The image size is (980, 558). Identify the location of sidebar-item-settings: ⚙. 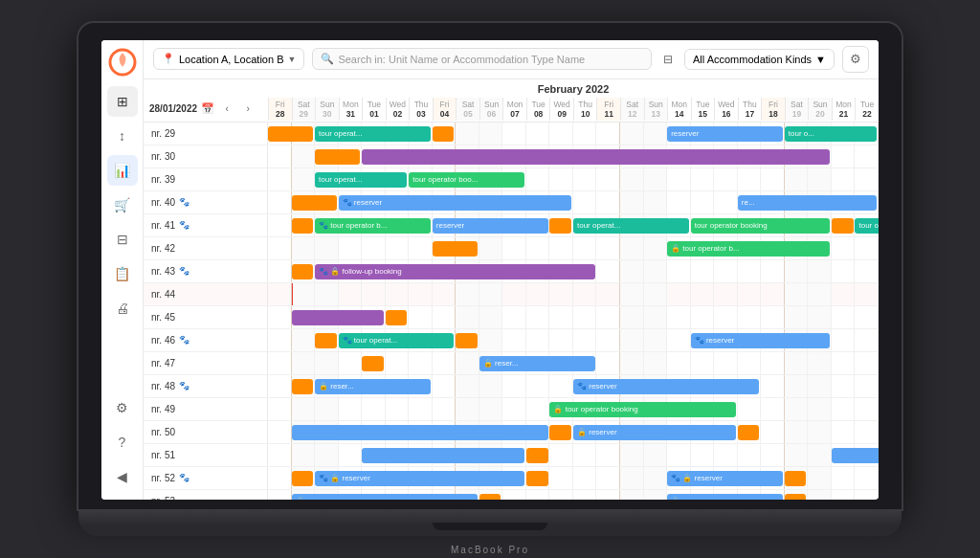
(122, 408).